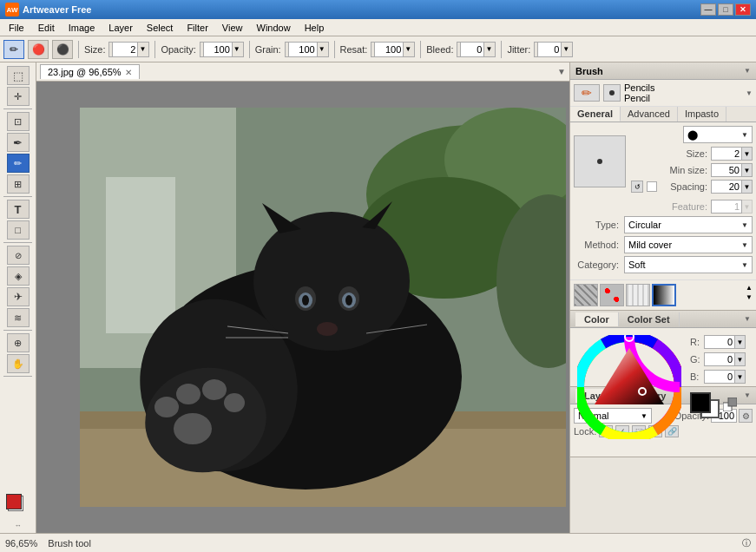  I want to click on g-arrow: ▼, so click(740, 359).